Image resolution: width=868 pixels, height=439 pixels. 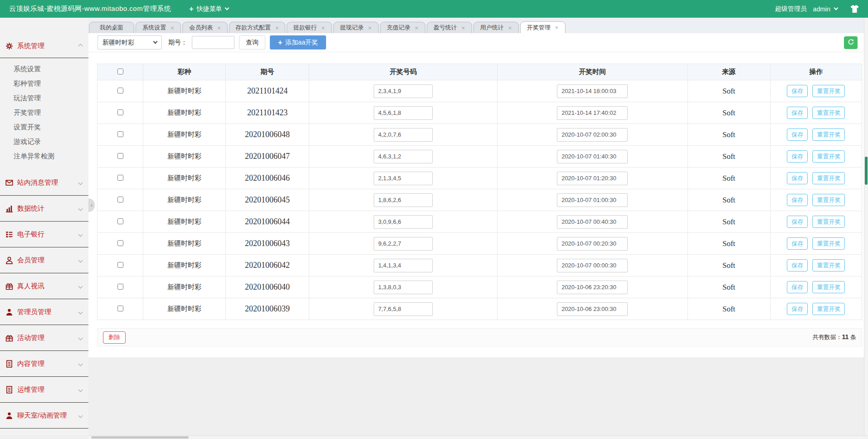 I want to click on tab: 我的桌面, so click(x=112, y=27).